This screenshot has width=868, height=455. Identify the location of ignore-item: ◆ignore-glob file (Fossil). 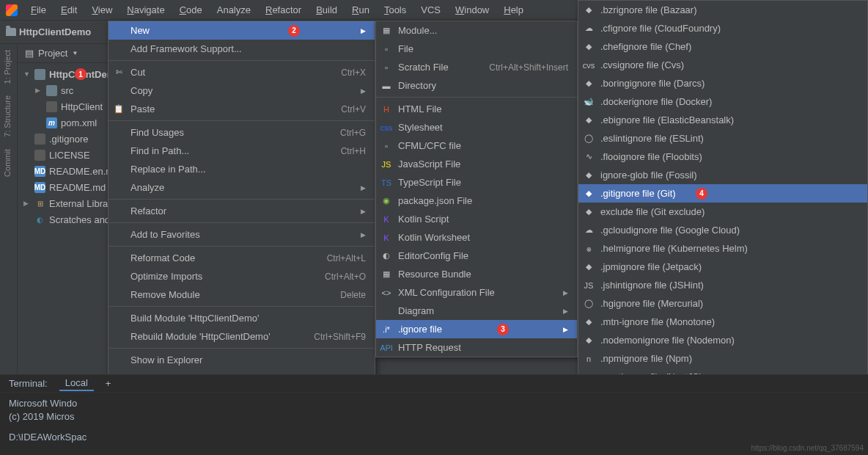
(723, 175).